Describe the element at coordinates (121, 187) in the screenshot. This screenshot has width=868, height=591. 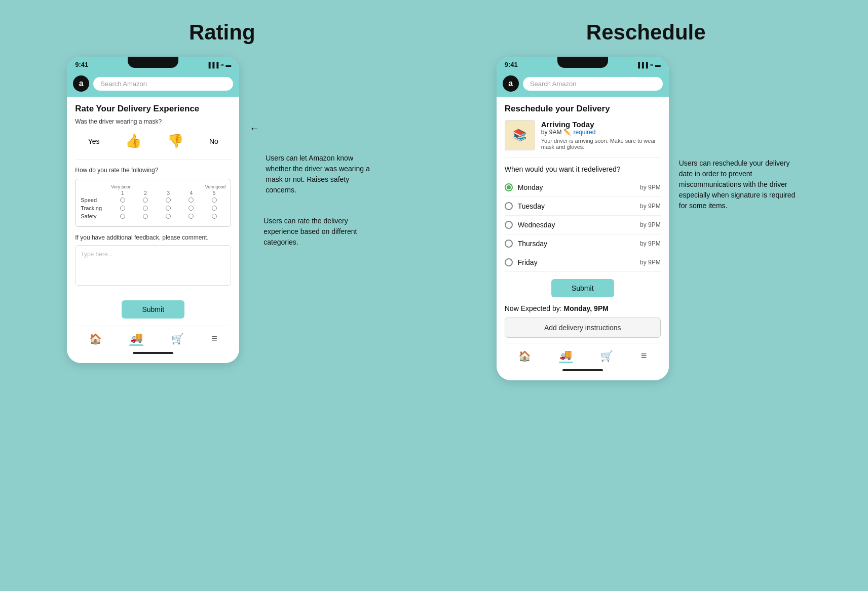
I see `very-poor-label: Very poor` at that location.